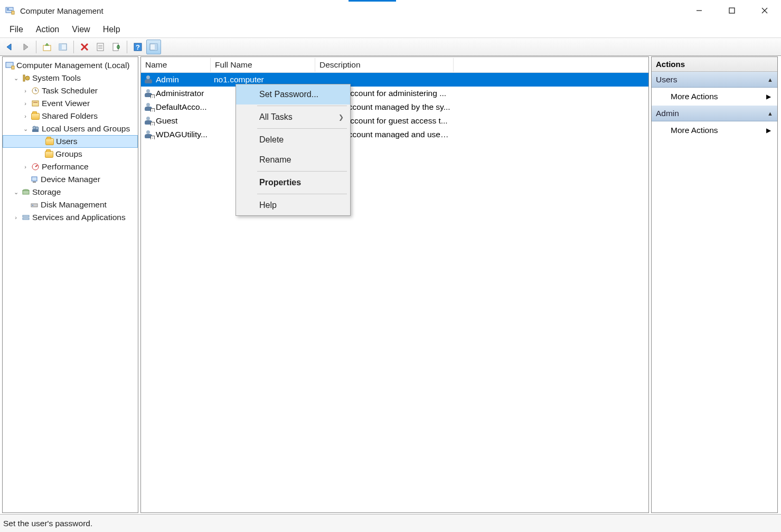  Describe the element at coordinates (26, 217) in the screenshot. I see `services-icon` at that location.